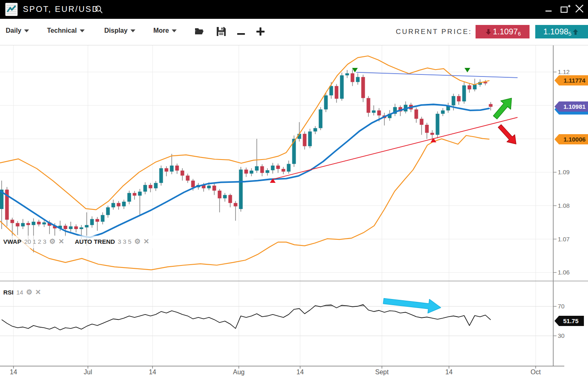 The height and width of the screenshot is (380, 588). I want to click on ask-price-badge: 1.10985, so click(562, 32).